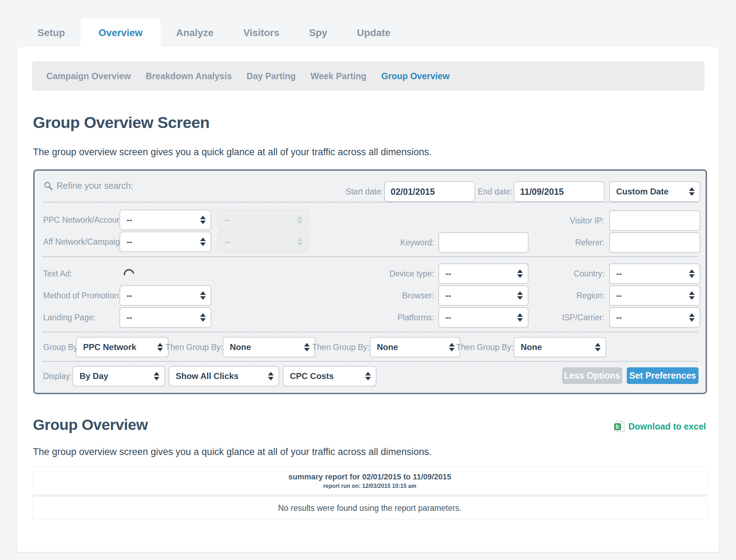  What do you see at coordinates (448, 296) in the screenshot?
I see `browser-value: --` at bounding box center [448, 296].